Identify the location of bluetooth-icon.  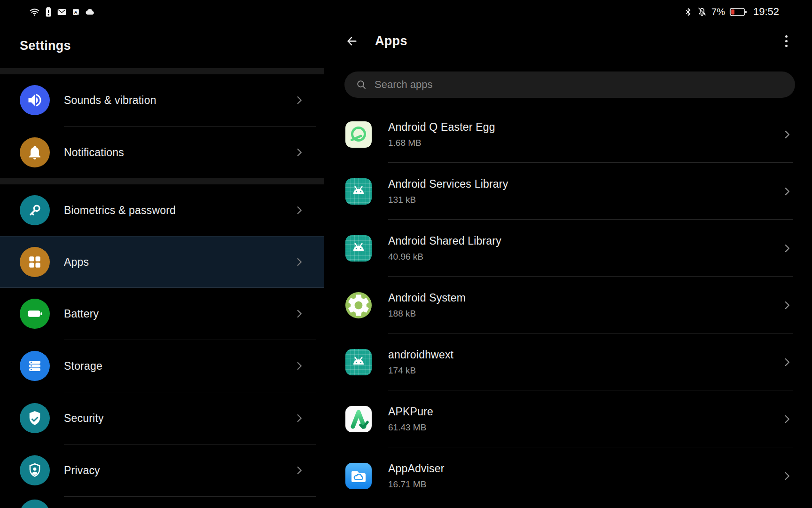
(688, 12).